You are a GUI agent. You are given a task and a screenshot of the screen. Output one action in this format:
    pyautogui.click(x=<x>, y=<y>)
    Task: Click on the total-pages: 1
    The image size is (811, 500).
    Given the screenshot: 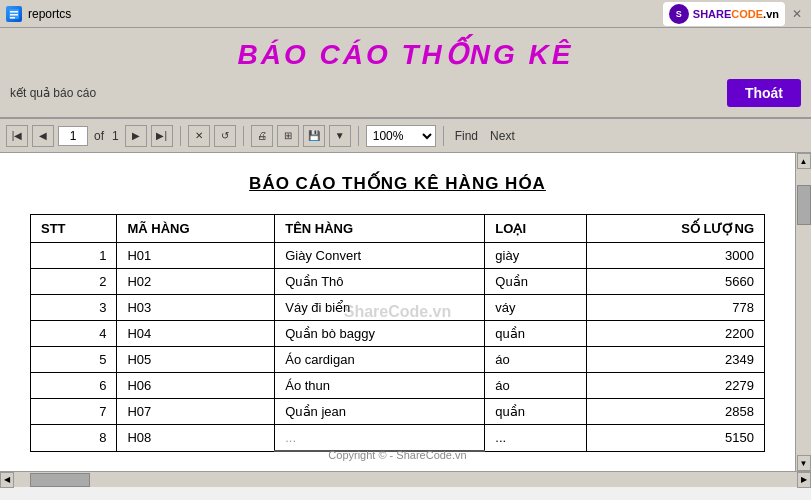 What is the action you would take?
    pyautogui.click(x=116, y=136)
    